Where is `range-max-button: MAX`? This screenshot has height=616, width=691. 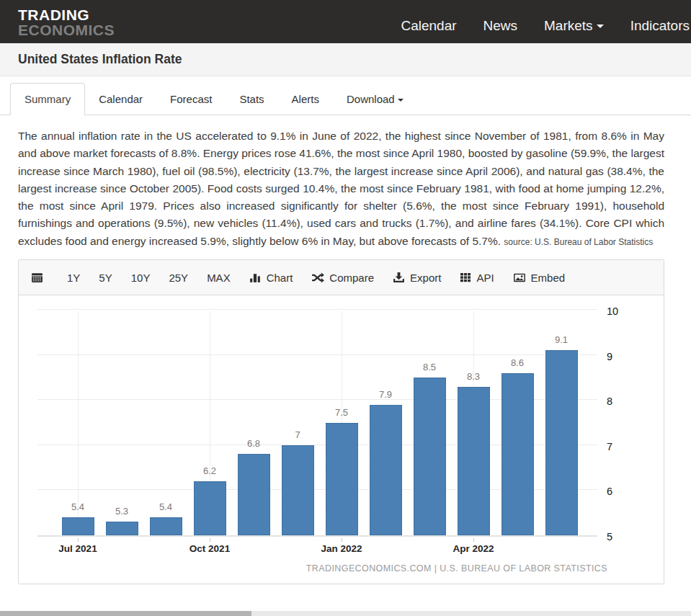
range-max-button: MAX is located at coordinates (219, 278).